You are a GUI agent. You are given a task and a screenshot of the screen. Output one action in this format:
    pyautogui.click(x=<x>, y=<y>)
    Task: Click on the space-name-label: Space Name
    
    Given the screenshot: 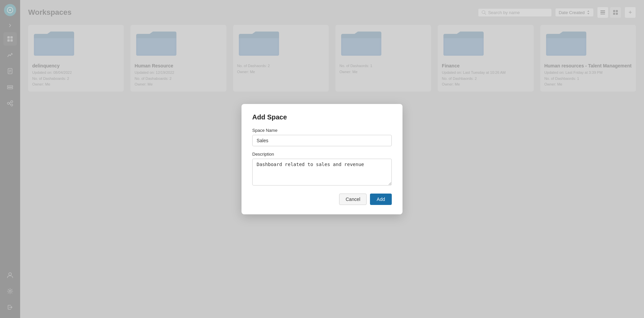 What is the action you would take?
    pyautogui.click(x=322, y=130)
    